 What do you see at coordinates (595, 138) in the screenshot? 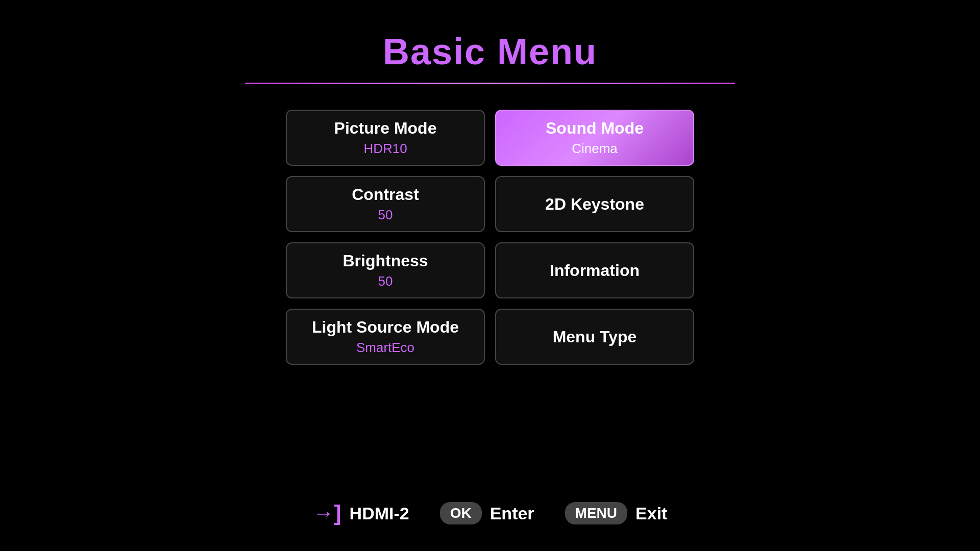
I see `menu-item-sound-mode: Sound Mode Cinema` at bounding box center [595, 138].